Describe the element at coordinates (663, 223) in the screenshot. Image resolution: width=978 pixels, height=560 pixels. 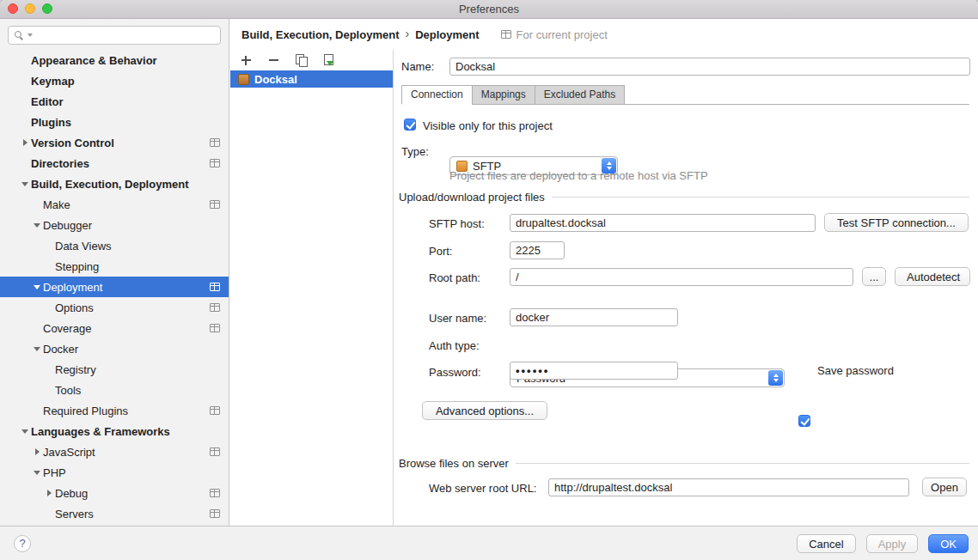
I see `sftp-host-input` at that location.